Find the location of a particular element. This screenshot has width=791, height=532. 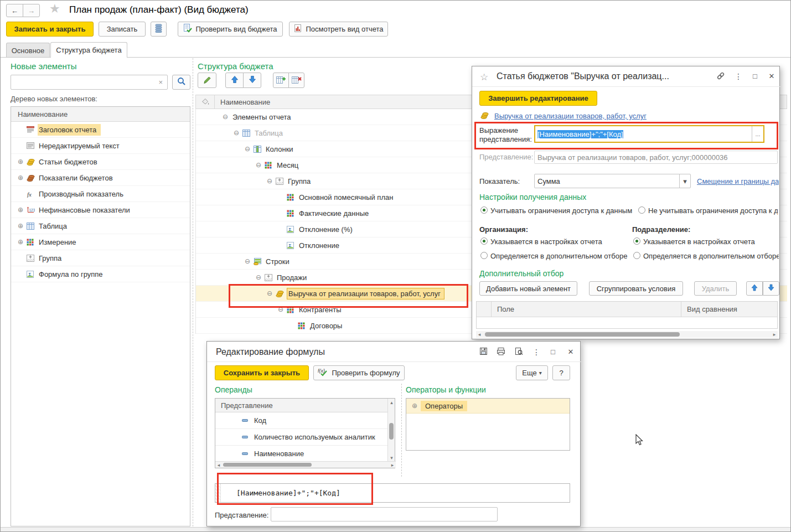

left-tree-item: fxПроизводный показатель is located at coordinates (101, 194).